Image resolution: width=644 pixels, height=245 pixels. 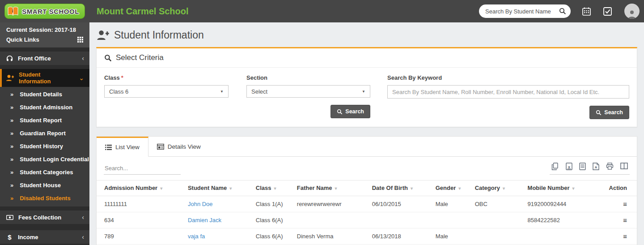 I want to click on cell-admission-number: 634, so click(x=140, y=220).